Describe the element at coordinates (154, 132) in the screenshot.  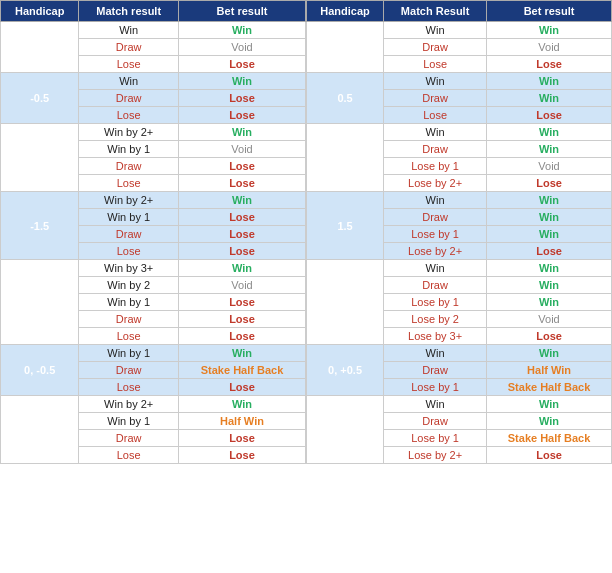
I see `table-row: -1Win by 2+Win` at that location.